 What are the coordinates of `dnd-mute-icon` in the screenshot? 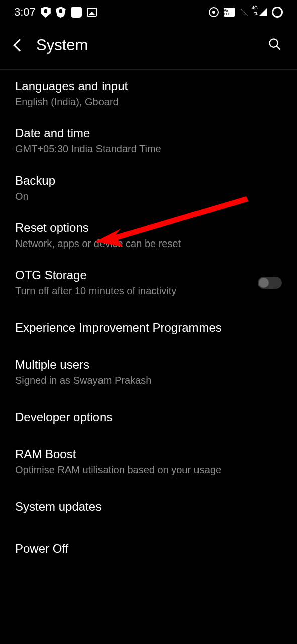 It's located at (244, 12).